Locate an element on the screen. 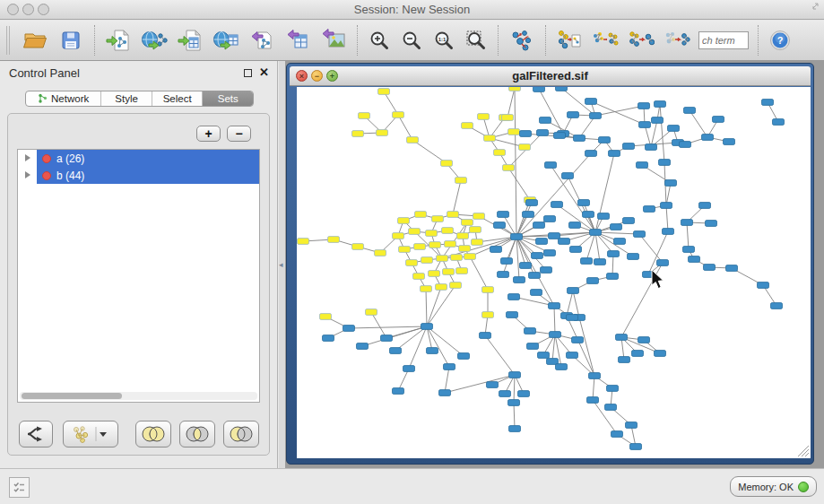  import-table-url-icon is located at coordinates (226, 40).